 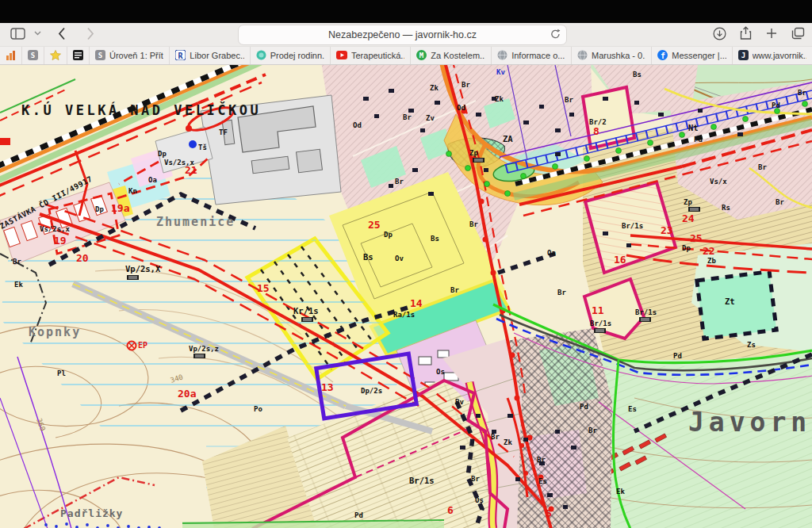 I want to click on map-label: Ra/1s, so click(x=404, y=315).